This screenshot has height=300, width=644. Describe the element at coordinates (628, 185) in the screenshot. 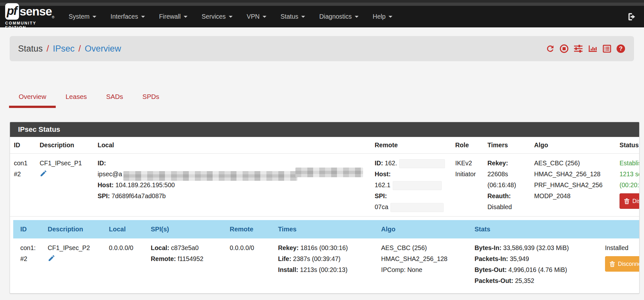

I see `ike-status-cell: Established 1213 seconds (00:20:13)` at that location.